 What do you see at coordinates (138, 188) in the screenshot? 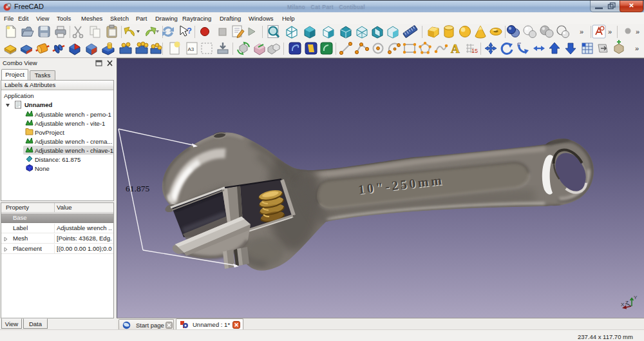
I see `svg-text: 61.875` at bounding box center [138, 188].